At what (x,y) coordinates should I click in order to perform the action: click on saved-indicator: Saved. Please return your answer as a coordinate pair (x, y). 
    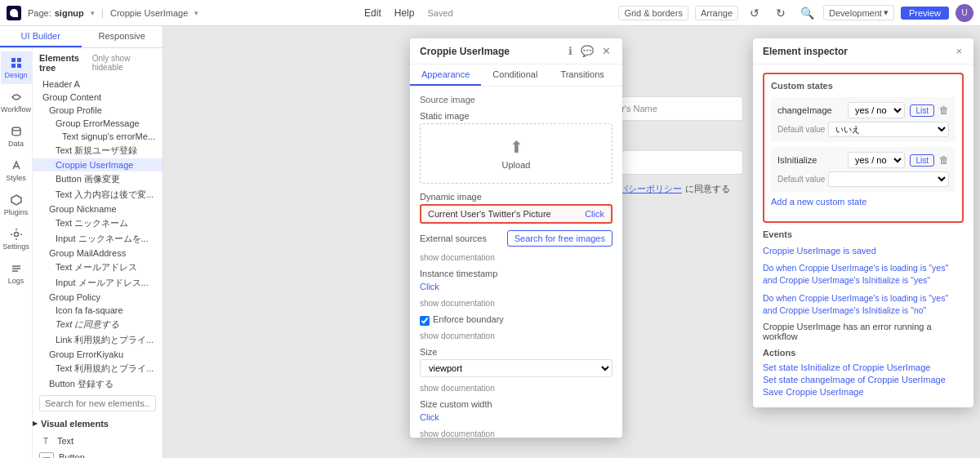
    Looking at the image, I should click on (439, 13).